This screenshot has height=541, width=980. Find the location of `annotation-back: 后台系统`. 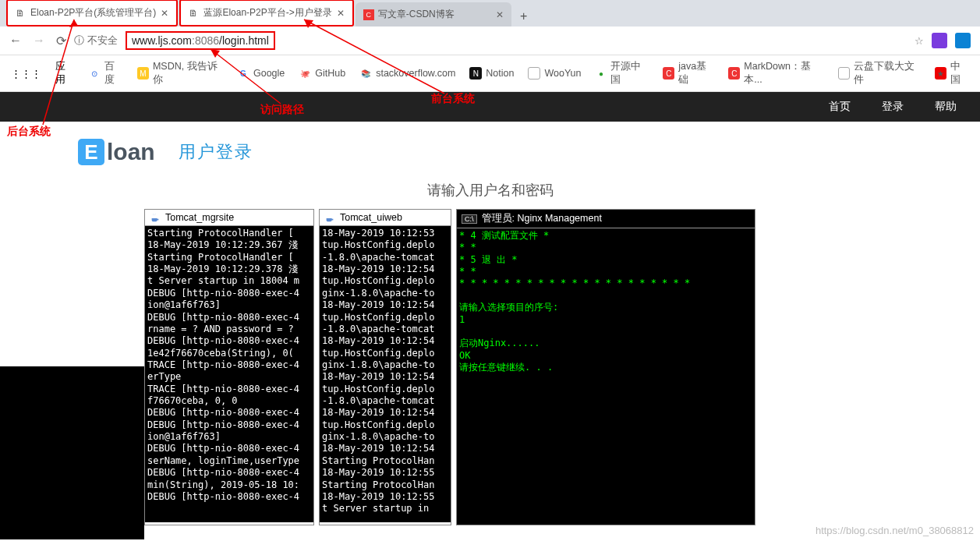

annotation-back: 后台系统 is located at coordinates (29, 132).